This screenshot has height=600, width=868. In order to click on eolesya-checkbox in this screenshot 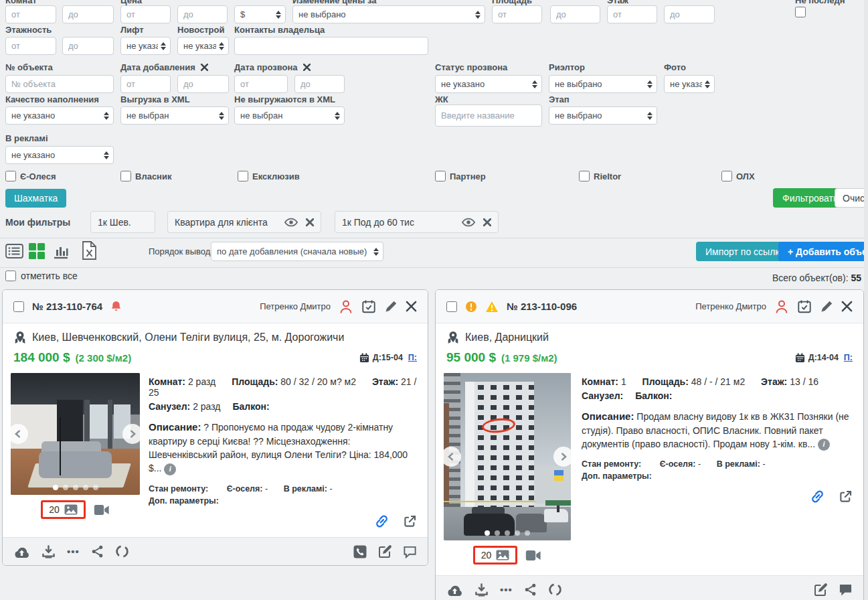, I will do `click(11, 176)`.